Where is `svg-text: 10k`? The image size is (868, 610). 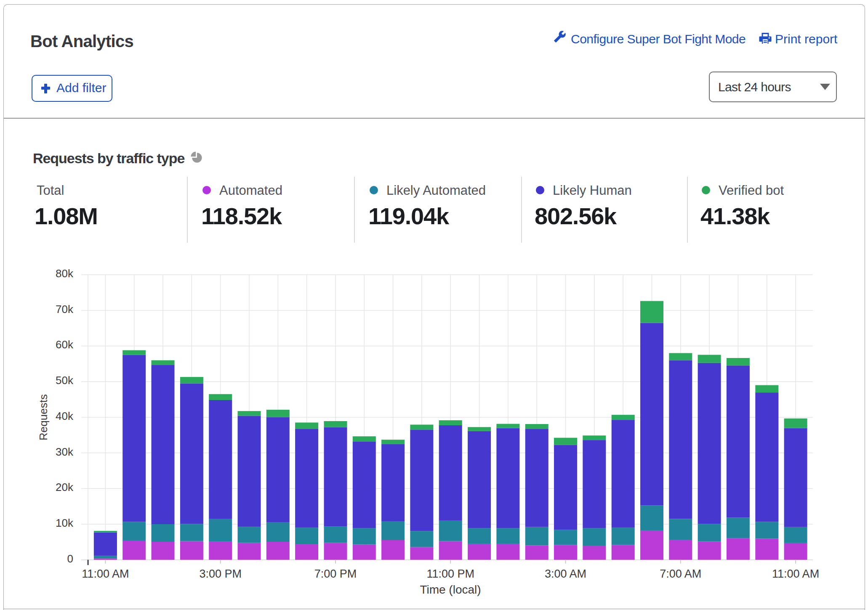
svg-text: 10k is located at coordinates (65, 523).